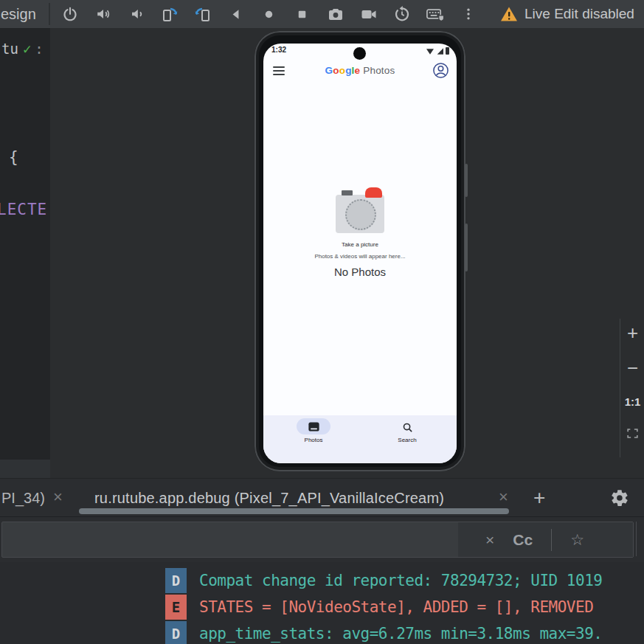  I want to click on emulator-zoom-panel: + − 1:1, so click(631, 388).